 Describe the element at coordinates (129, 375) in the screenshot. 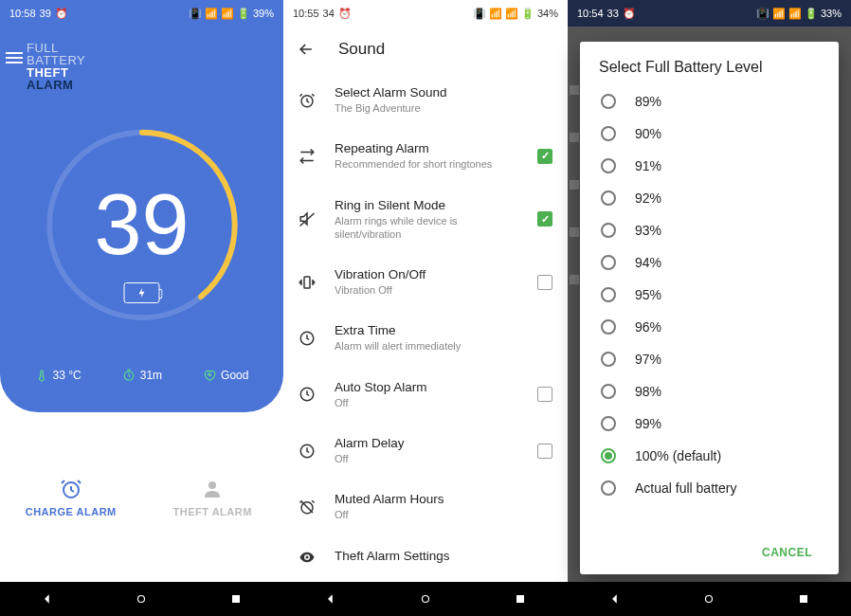

I see `timer-icon` at that location.